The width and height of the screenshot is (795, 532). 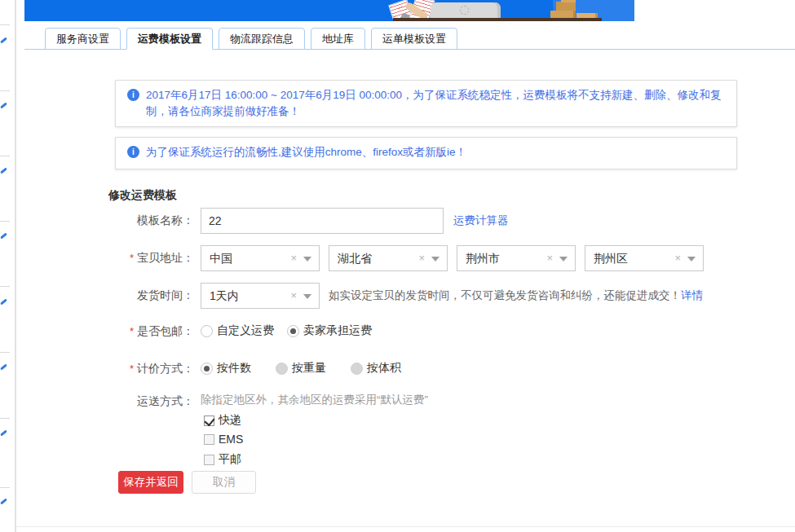 I want to click on laptop-logo-icon, so click(x=465, y=10).